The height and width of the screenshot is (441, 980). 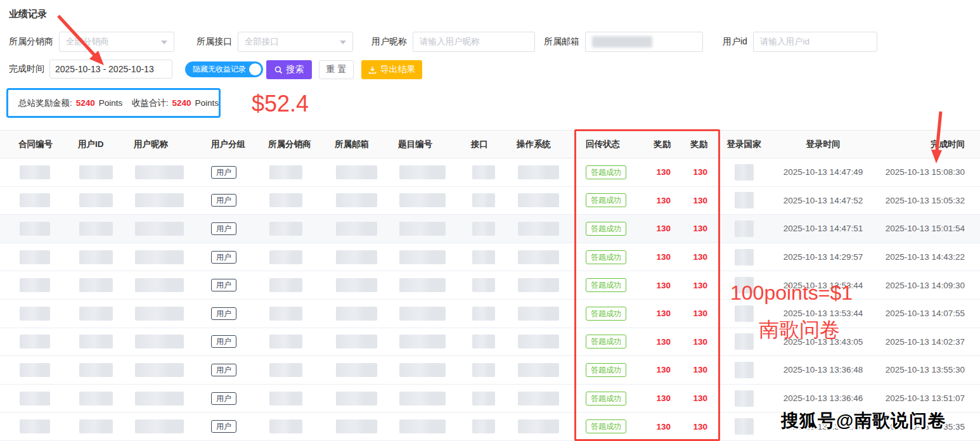 What do you see at coordinates (823, 285) in the screenshot?
I see `login-time-cell: 2025-10-13 13:53:44` at bounding box center [823, 285].